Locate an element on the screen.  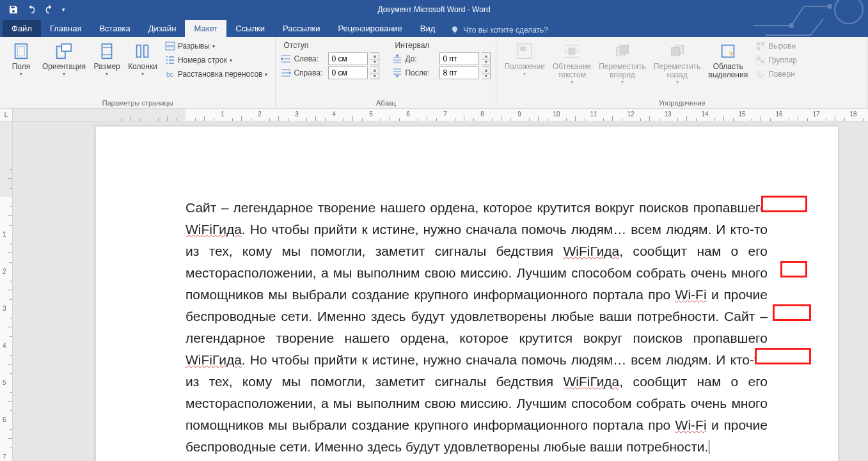
spacing-before-icon is located at coordinates (397, 59).